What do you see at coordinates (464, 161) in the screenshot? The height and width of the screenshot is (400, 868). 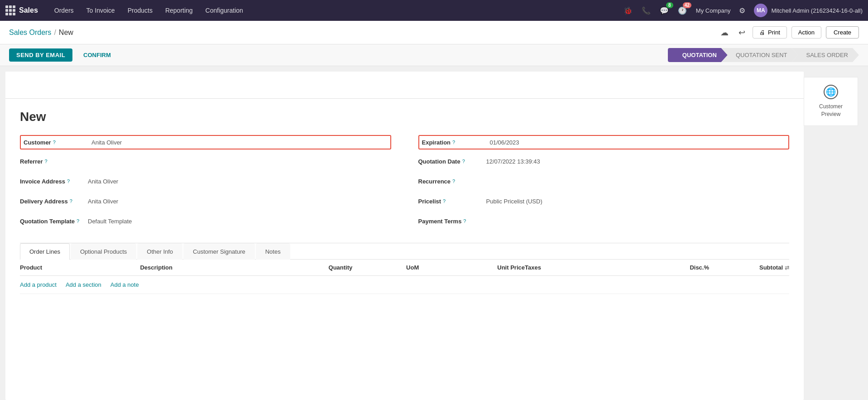 I see `quotation-date-help-icon: ?` at bounding box center [464, 161].